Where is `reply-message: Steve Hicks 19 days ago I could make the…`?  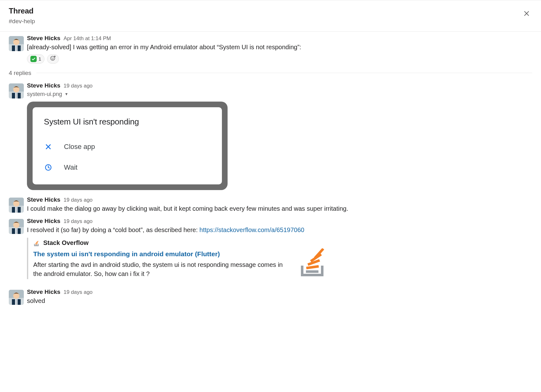
reply-message: Steve Hicks 19 days ago I could make the… is located at coordinates (270, 203).